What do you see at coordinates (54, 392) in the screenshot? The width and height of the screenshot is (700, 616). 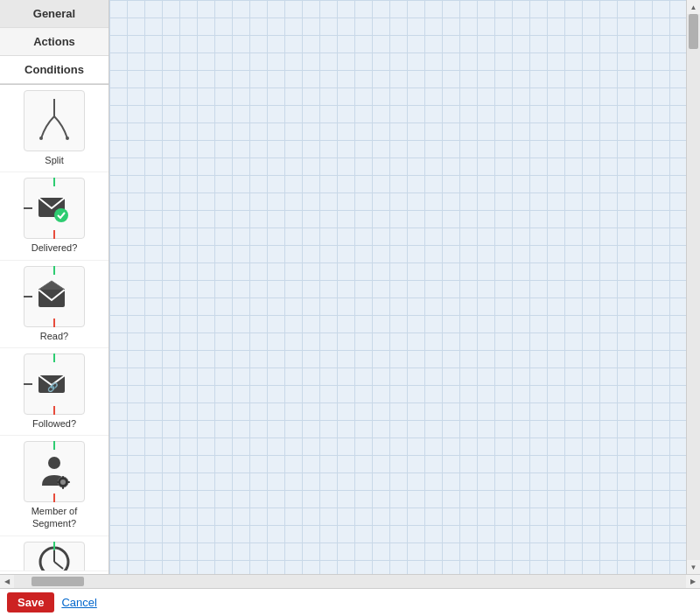 I see `list-item-followed: 🔗 Followed?` at bounding box center [54, 392].